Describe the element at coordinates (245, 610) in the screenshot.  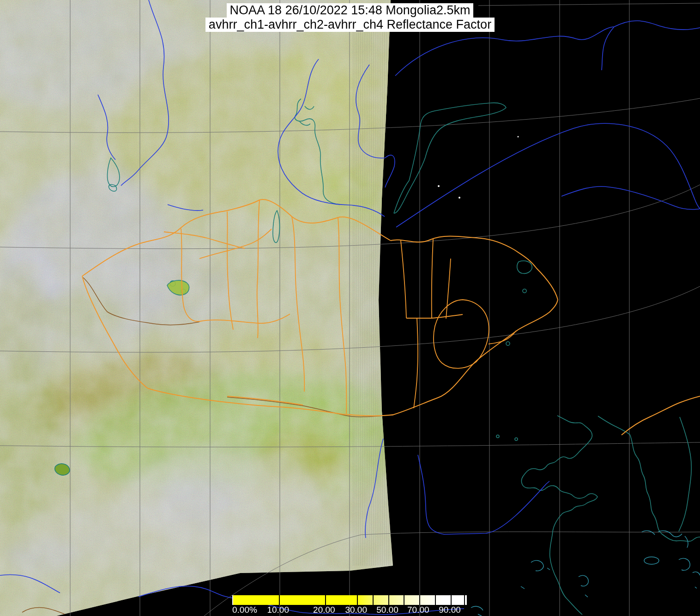
I see `colorbar-label: 0.00%` at that location.